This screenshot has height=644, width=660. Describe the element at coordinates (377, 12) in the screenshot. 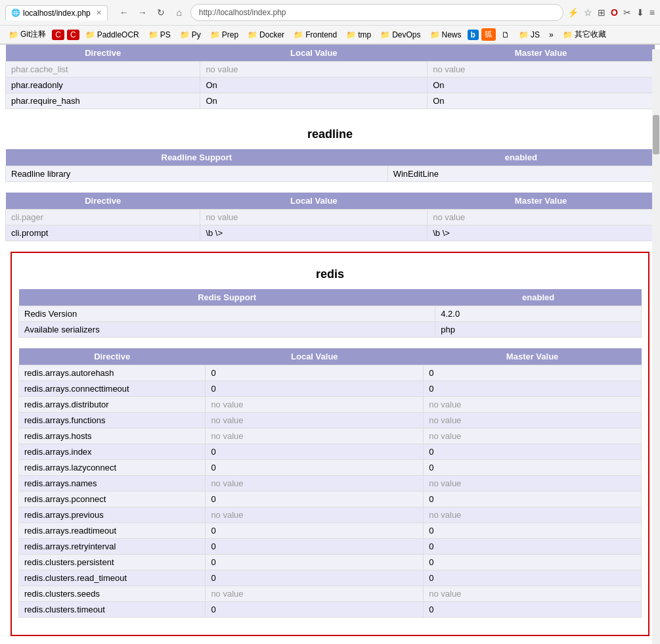

I see `address-bar: http://localhost/index.php` at that location.